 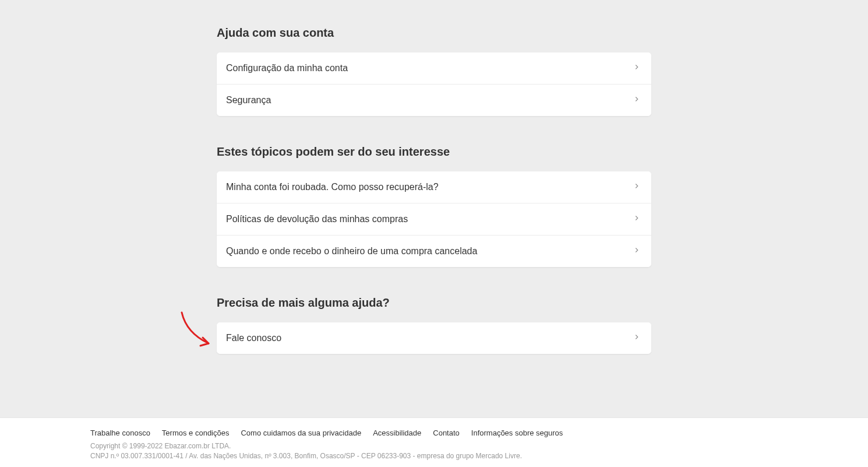 I want to click on item-return-policies: Políticas de devolução das minhas compra…, so click(x=434, y=219).